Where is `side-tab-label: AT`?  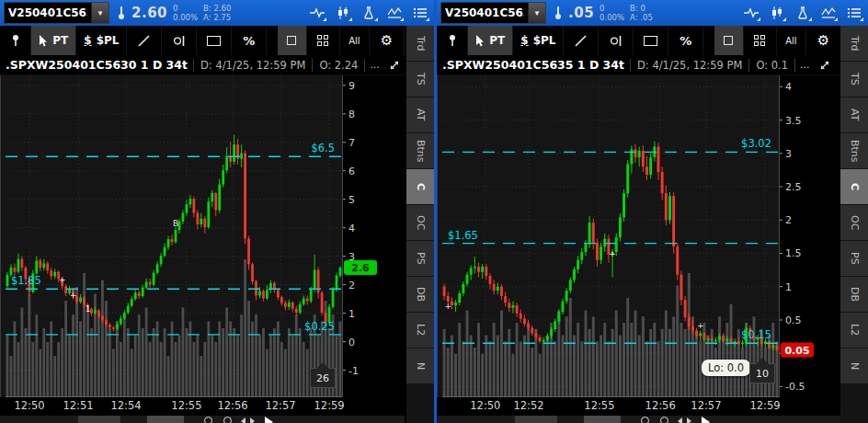
side-tab-label: AT is located at coordinates (855, 114).